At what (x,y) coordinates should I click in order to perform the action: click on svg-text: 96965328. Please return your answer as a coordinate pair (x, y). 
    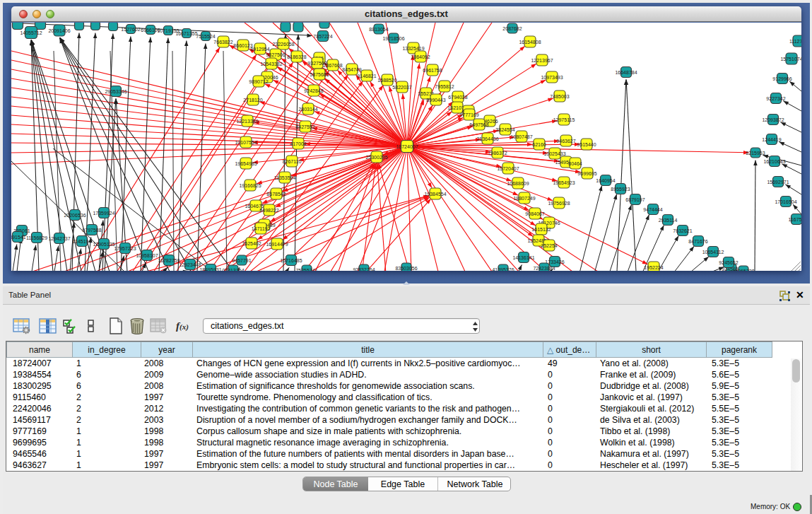
    Looking at the image, I should click on (743, 270).